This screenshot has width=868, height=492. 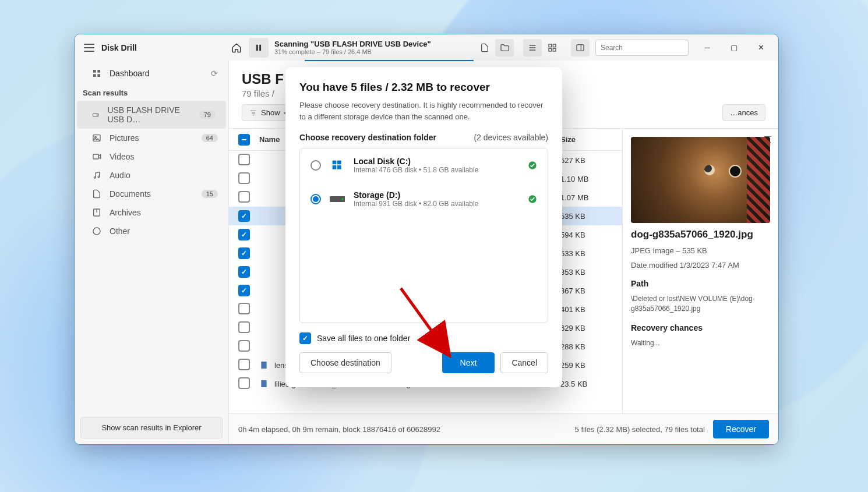 I want to click on close-button: ✕, so click(x=761, y=48).